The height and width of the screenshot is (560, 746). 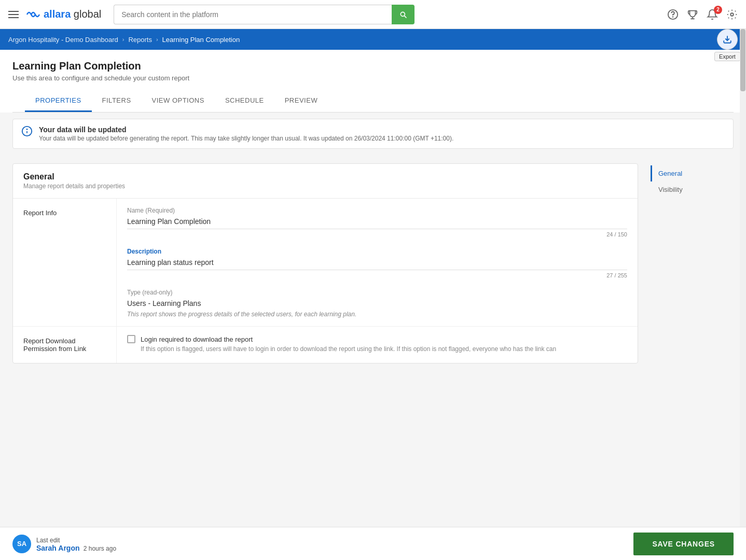 What do you see at coordinates (246, 130) in the screenshot?
I see `info-title: Your data will be updated` at bounding box center [246, 130].